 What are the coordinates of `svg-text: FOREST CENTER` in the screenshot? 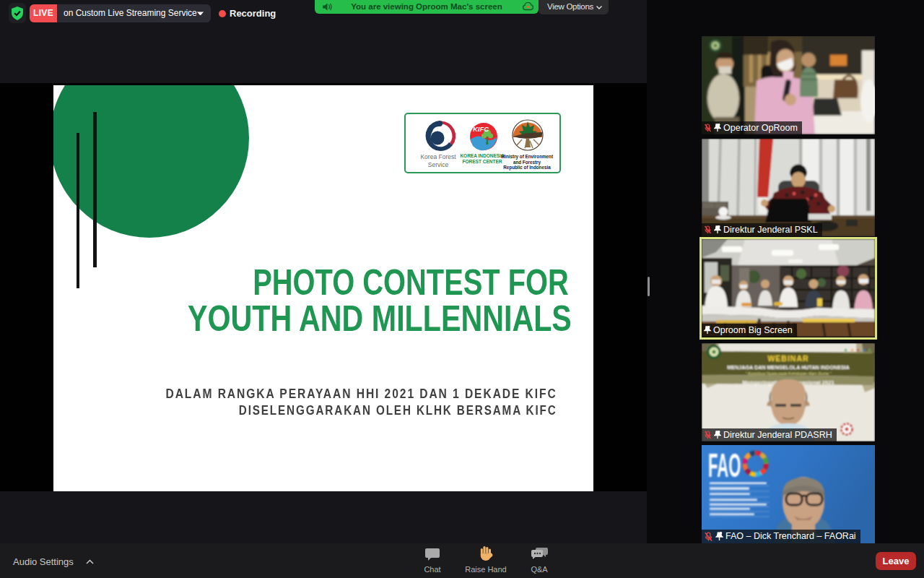 It's located at (482, 162).